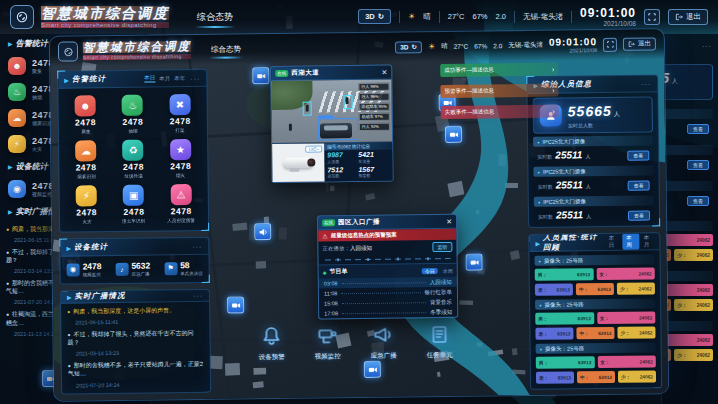 Image resolution: width=718 pixels, height=404 pixels. I want to click on toast-warning: 预警事件—描述信息›, so click(499, 91).